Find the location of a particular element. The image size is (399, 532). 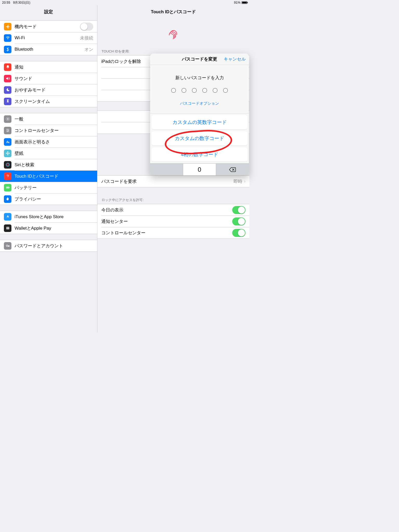

passcode-options-link: パスコードオプション is located at coordinates (200, 106).